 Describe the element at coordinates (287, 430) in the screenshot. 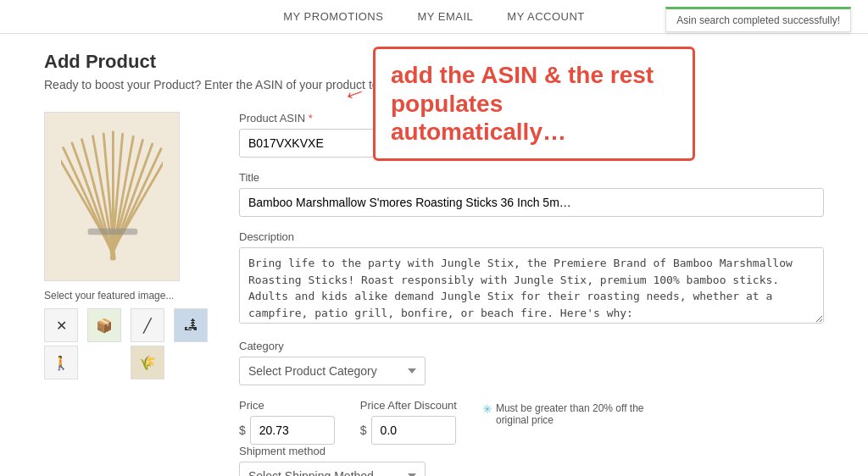

I see `price-input-row: $` at that location.